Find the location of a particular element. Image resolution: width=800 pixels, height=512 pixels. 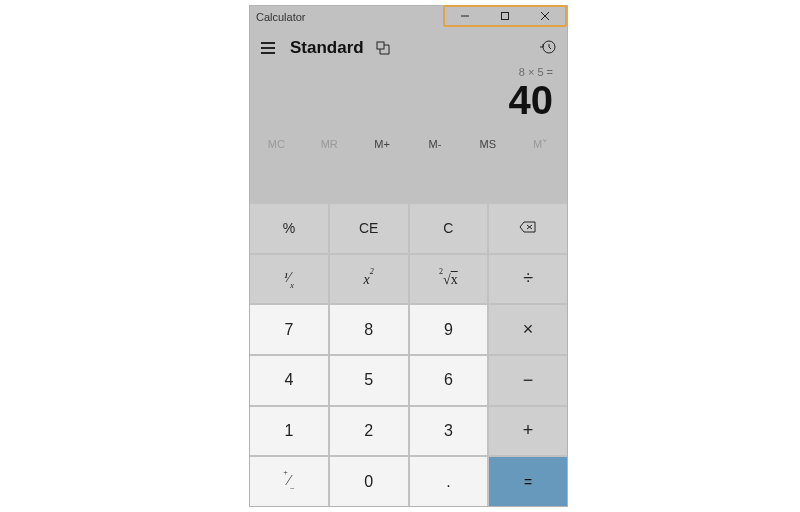

memory-store-button: MS is located at coordinates (488, 149).